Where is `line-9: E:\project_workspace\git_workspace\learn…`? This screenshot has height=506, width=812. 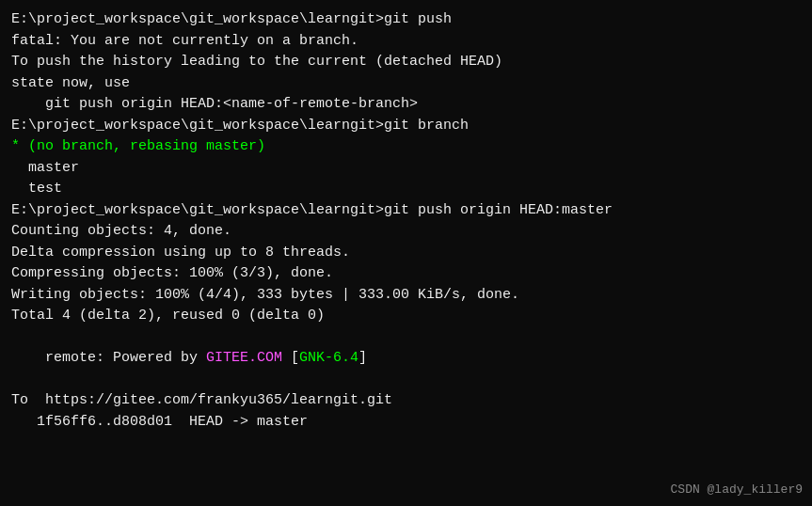
line-9: E:\project_workspace\git_workspace\learn… is located at coordinates (406, 126).